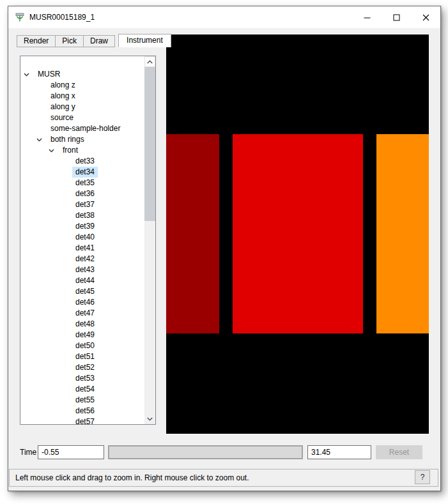 The height and width of the screenshot is (504, 448). What do you see at coordinates (69, 41) in the screenshot?
I see `tab-pick: Pick` at bounding box center [69, 41].